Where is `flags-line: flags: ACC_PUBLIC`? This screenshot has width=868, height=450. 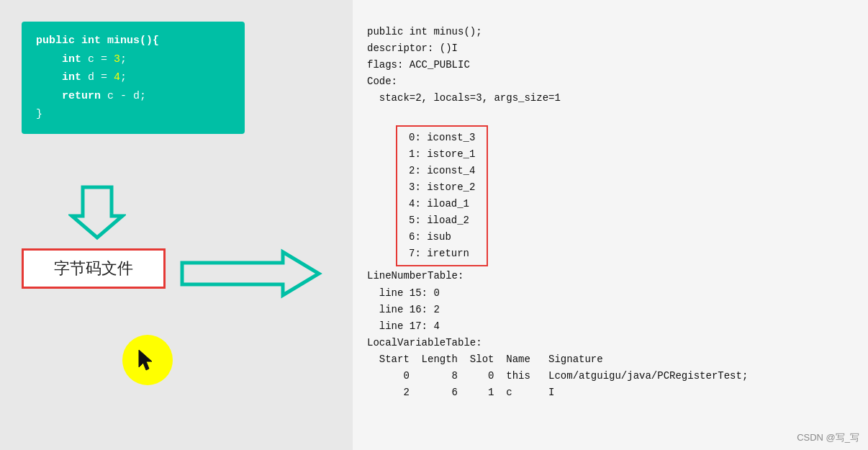 flags-line: flags: ACC_PUBLIC is located at coordinates (419, 65).